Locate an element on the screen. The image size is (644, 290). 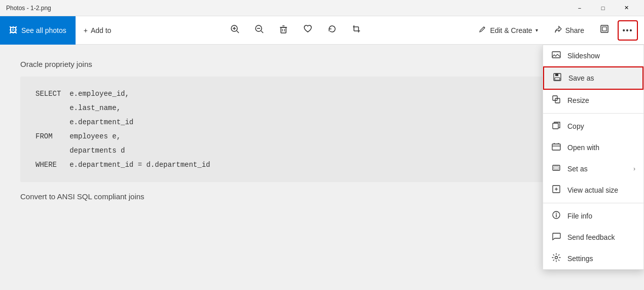
section-title-2: Convert to ANSI SQL compliant joins is located at coordinates (322, 197).